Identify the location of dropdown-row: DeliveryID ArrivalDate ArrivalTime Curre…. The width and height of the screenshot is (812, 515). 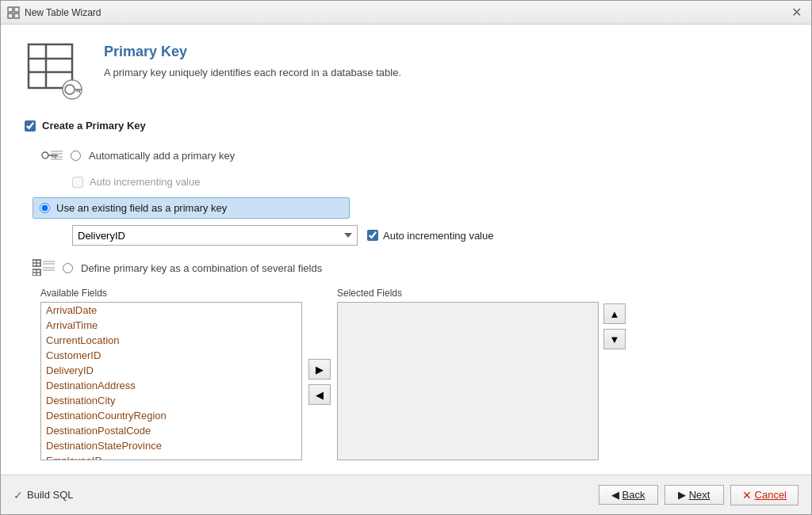
(430, 235).